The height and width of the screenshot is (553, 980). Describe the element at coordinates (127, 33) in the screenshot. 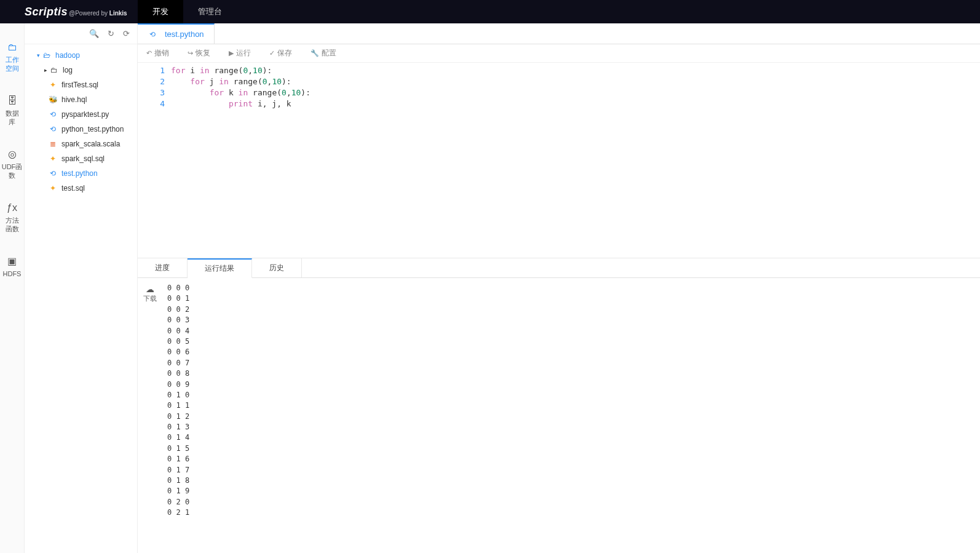

I see `refresh-icon: ⟳` at that location.